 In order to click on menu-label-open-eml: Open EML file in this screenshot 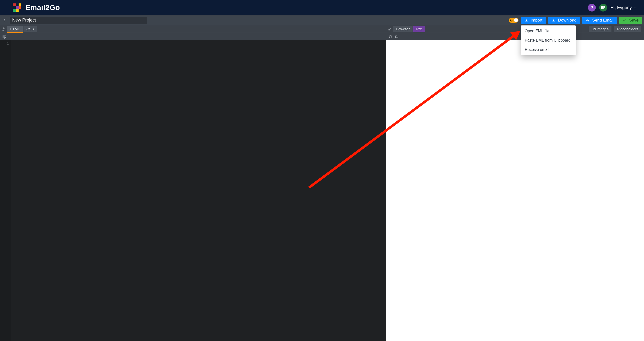, I will do `click(537, 31)`.